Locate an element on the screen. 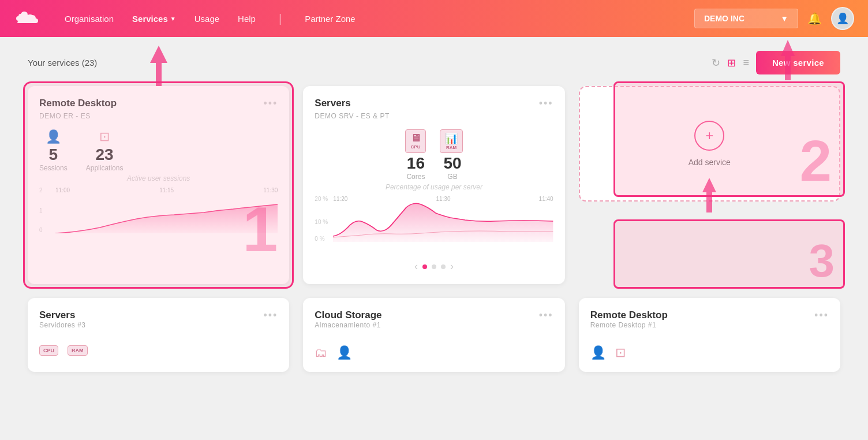 The height and width of the screenshot is (440, 868). nav-usage: Usage is located at coordinates (207, 18).